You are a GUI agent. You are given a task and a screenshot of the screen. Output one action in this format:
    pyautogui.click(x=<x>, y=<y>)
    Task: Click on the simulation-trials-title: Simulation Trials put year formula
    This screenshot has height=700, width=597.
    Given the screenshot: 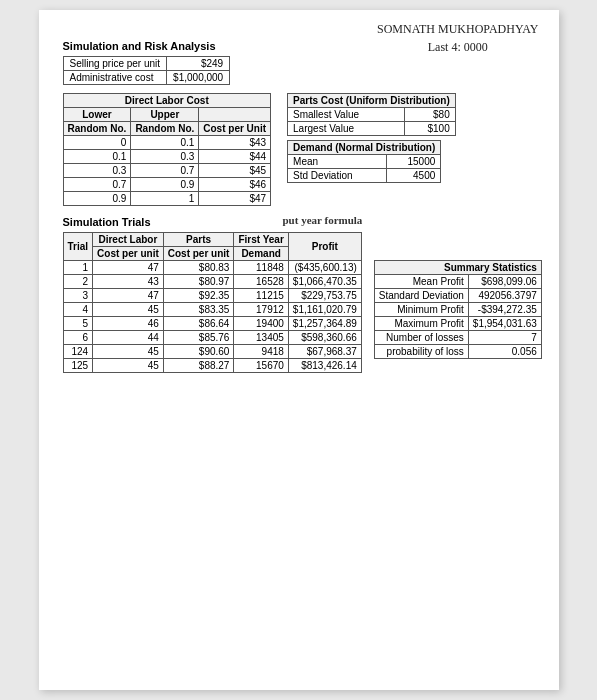 What is the action you would take?
    pyautogui.click(x=299, y=222)
    